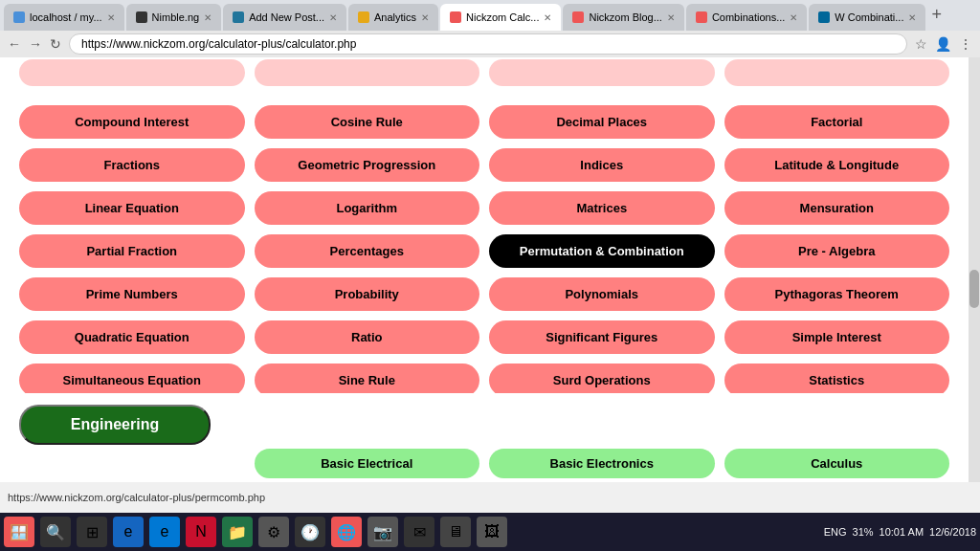 This screenshot has width=980, height=551. What do you see at coordinates (56, 44) in the screenshot?
I see `reload-button: ↻` at bounding box center [56, 44].